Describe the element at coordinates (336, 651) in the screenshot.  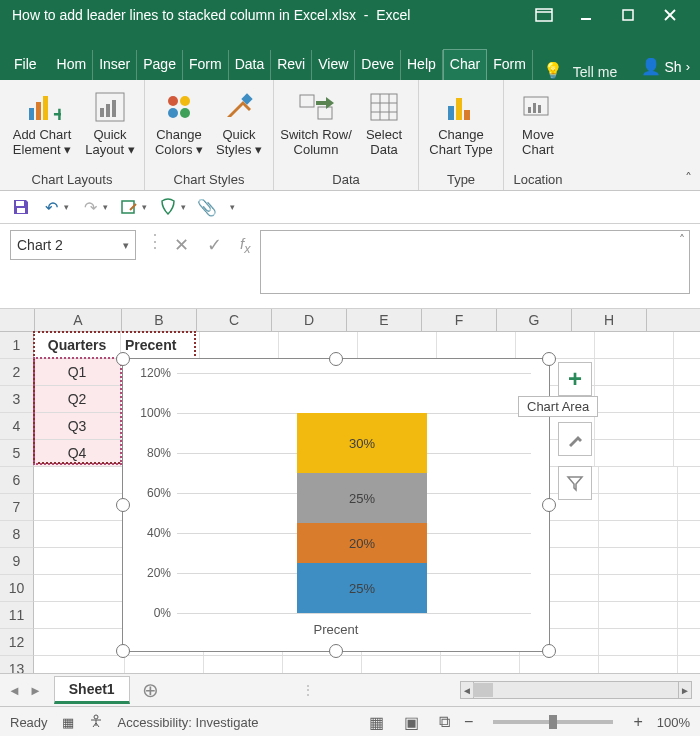
I see `handle-s` at that location.